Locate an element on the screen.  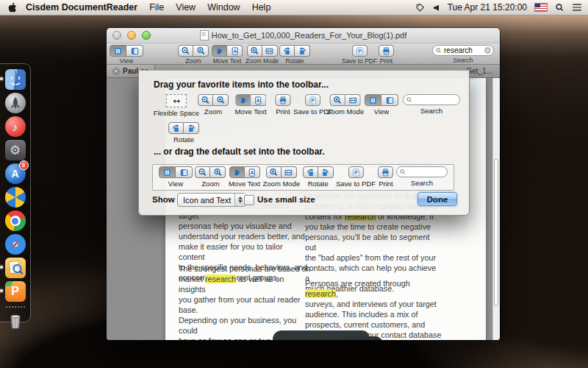
default-view: View is located at coordinates (176, 177).